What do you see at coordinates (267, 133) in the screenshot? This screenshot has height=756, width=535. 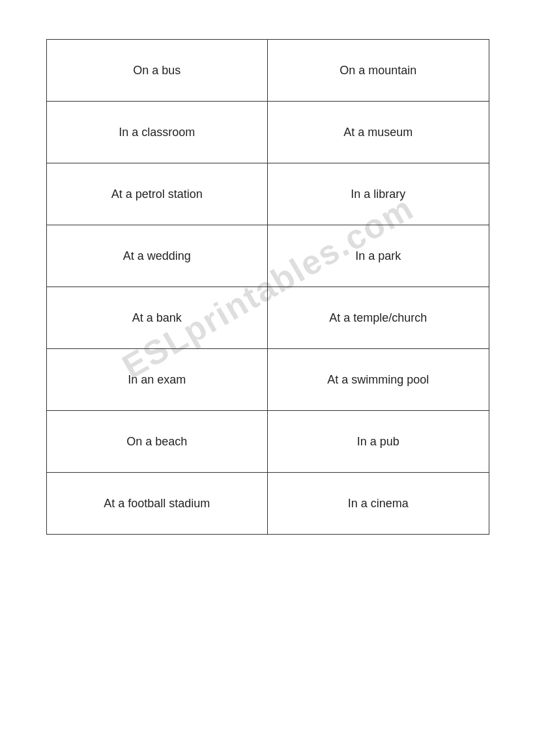 I see `table-row: In a classroomAt a museum` at bounding box center [267, 133].